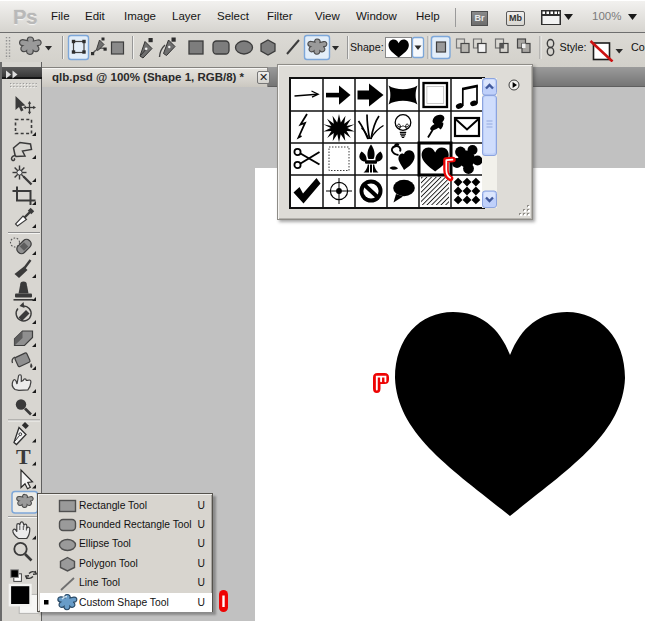 This screenshot has height=621, width=645. What do you see at coordinates (638, 47) in the screenshot?
I see `svg-text: Col` at bounding box center [638, 47].